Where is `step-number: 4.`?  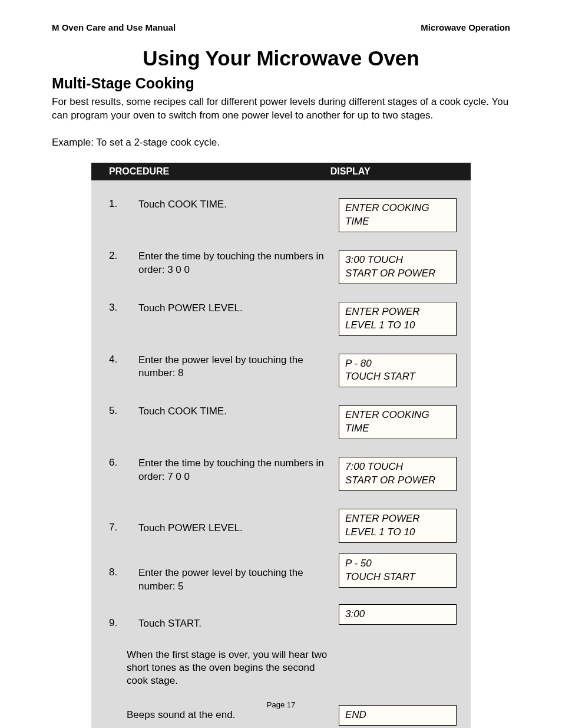
step-number: 4. is located at coordinates (121, 360).